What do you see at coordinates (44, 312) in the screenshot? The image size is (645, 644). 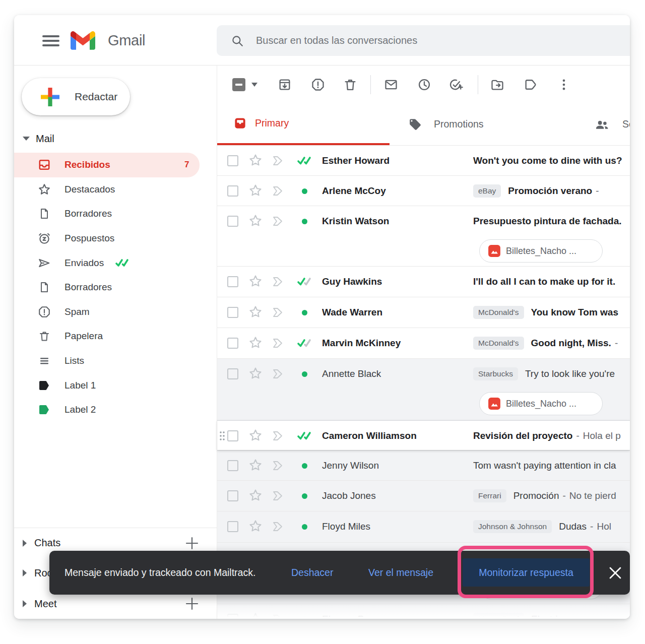 I see `spam-icon` at bounding box center [44, 312].